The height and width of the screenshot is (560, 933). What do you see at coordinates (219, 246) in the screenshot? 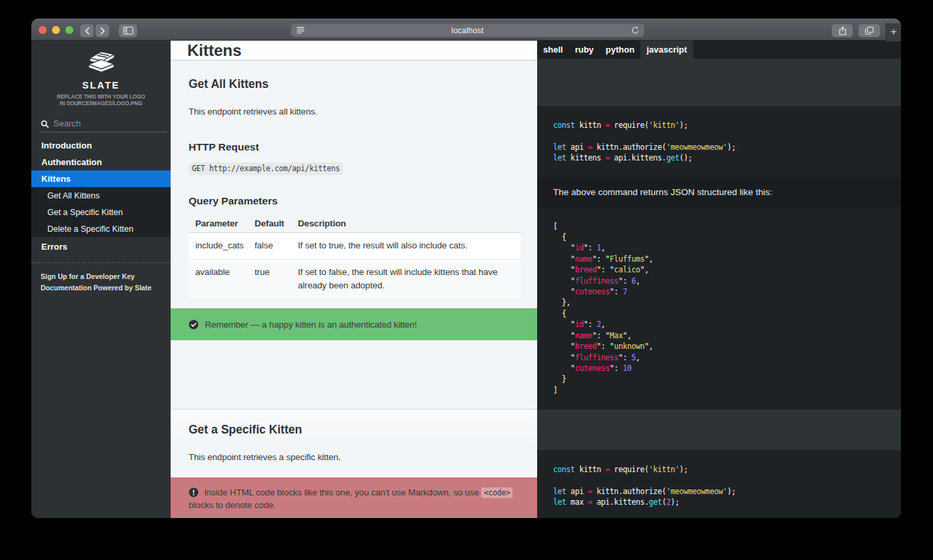
I see `cell-parameter: include_cats` at bounding box center [219, 246].